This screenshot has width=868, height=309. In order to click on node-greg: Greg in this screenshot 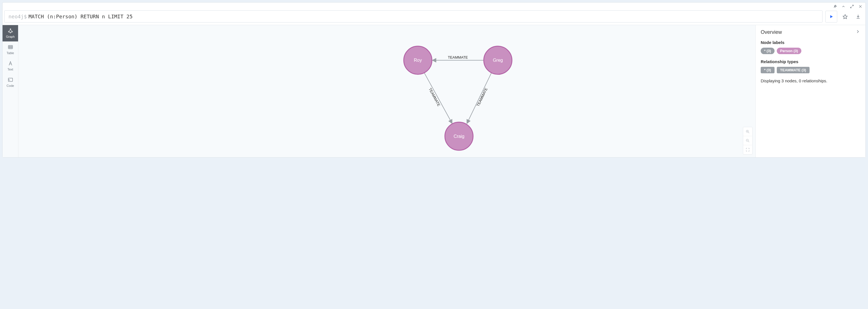, I will do `click(498, 60)`.